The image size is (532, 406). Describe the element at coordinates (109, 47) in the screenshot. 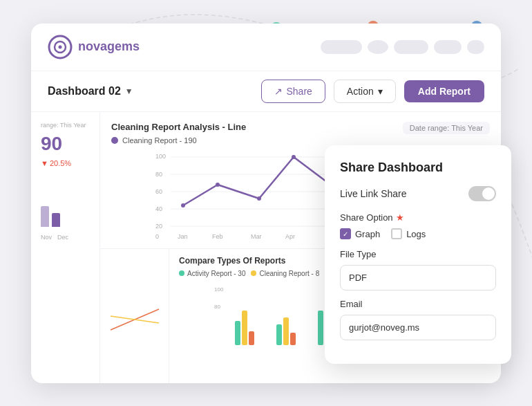

I see `logo-text: novagems` at that location.